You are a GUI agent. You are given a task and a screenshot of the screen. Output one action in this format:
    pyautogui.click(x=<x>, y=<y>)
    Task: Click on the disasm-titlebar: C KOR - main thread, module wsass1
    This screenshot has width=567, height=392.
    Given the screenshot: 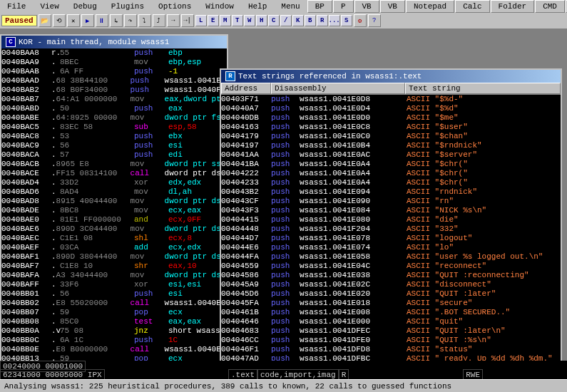 What is the action you would take?
    pyautogui.click(x=114, y=42)
    